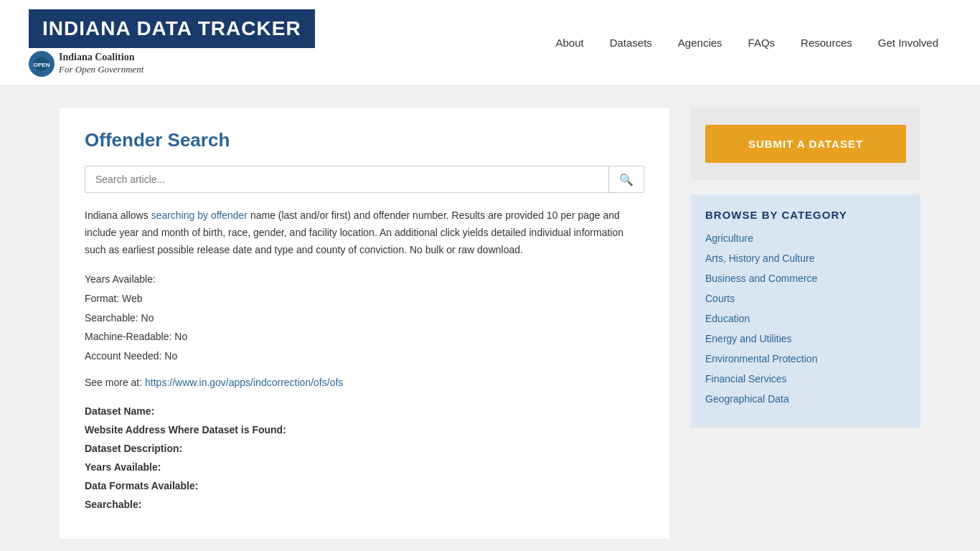 This screenshot has height=551, width=980. I want to click on search-bar: 🔍, so click(364, 179).